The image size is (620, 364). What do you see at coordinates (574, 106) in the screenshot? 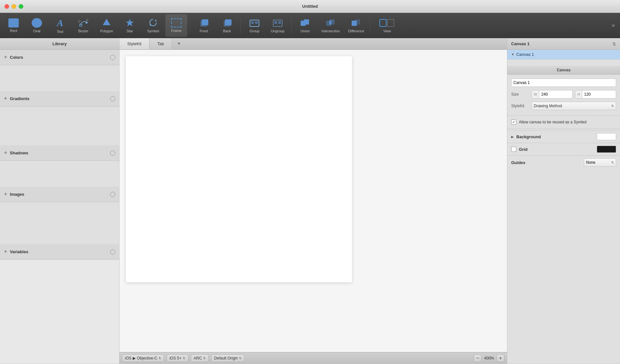
I see `stylekit-select: Drawing Method ⇅` at bounding box center [574, 106].